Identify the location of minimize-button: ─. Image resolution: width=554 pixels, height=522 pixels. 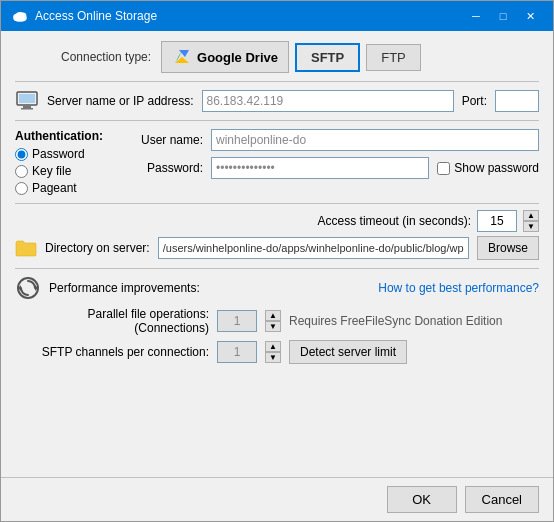
(476, 16).